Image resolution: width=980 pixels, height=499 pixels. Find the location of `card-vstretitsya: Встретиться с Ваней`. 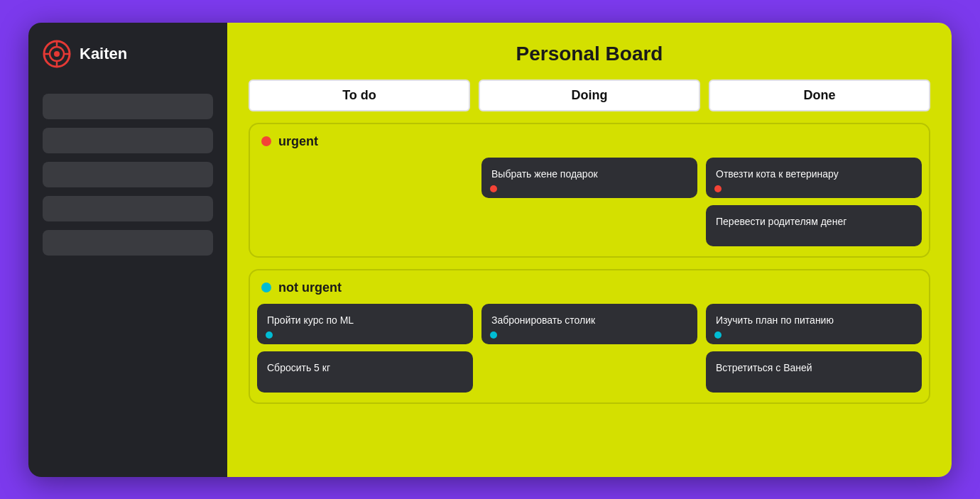

card-vstretitsya: Встретиться с Ваней is located at coordinates (814, 372).